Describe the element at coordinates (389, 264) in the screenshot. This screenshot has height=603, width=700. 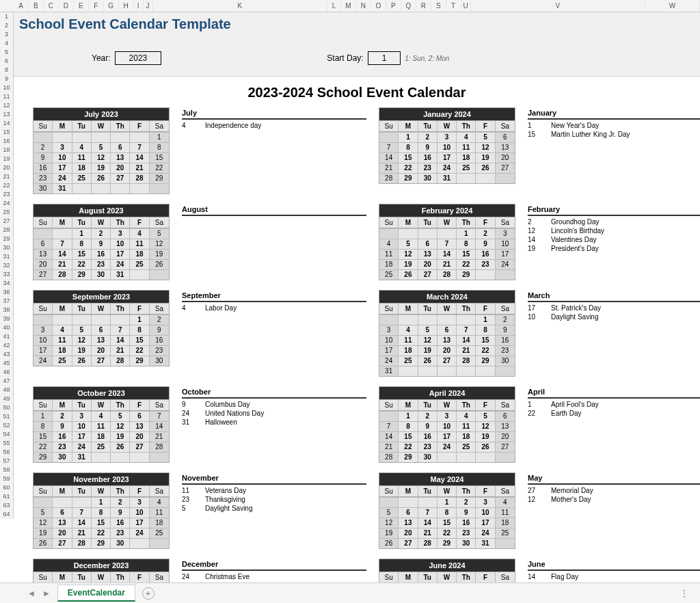
I see `day-cell: 18` at that location.